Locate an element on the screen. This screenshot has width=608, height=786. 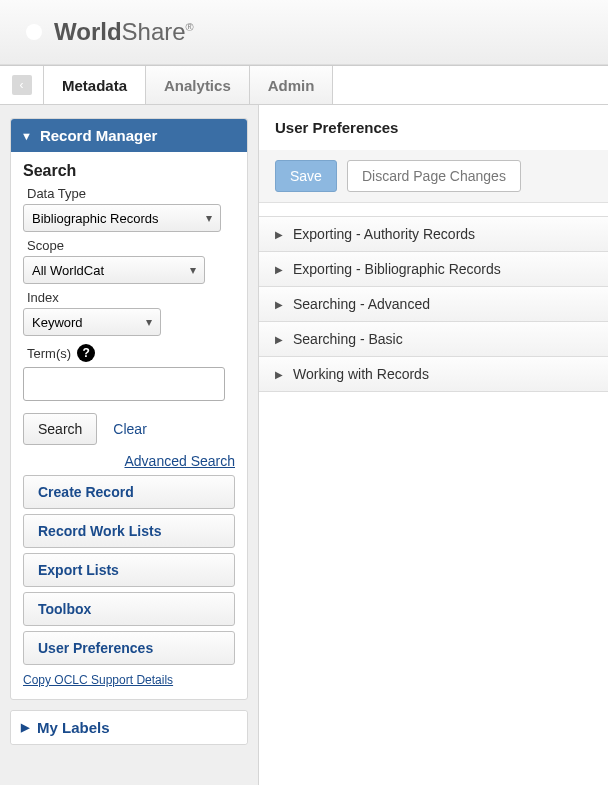
main-tab-bar: ‹ Metadata Analytics Admin is located at coordinates (304, 85).